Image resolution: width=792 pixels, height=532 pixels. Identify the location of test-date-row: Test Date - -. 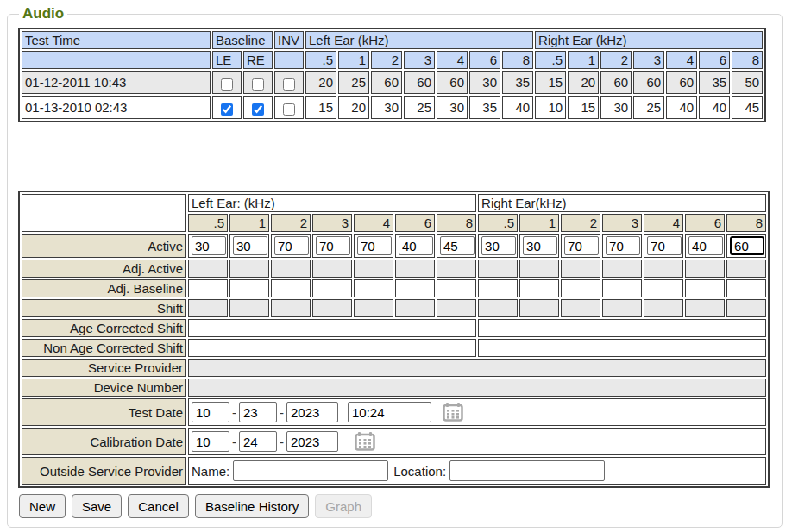
(393, 412).